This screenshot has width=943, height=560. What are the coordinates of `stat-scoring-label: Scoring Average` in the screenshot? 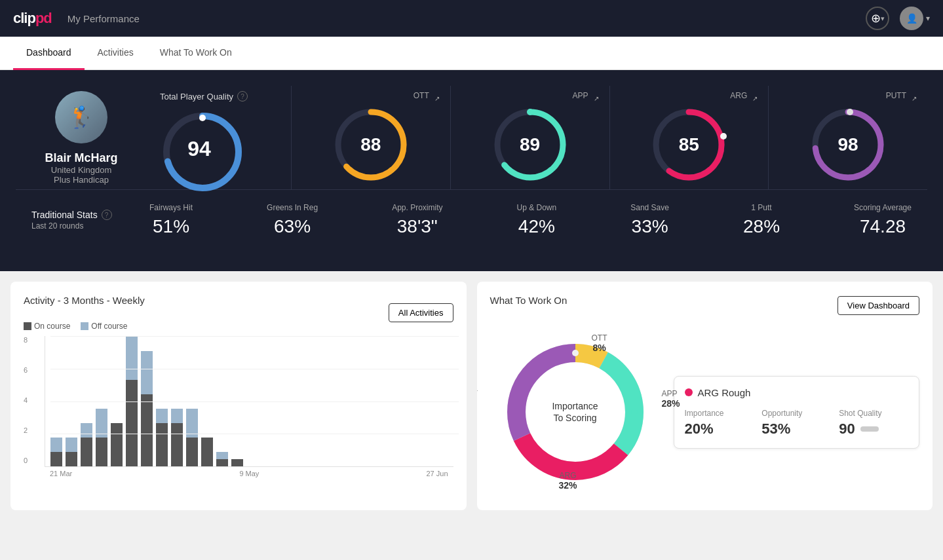 It's located at (883, 208).